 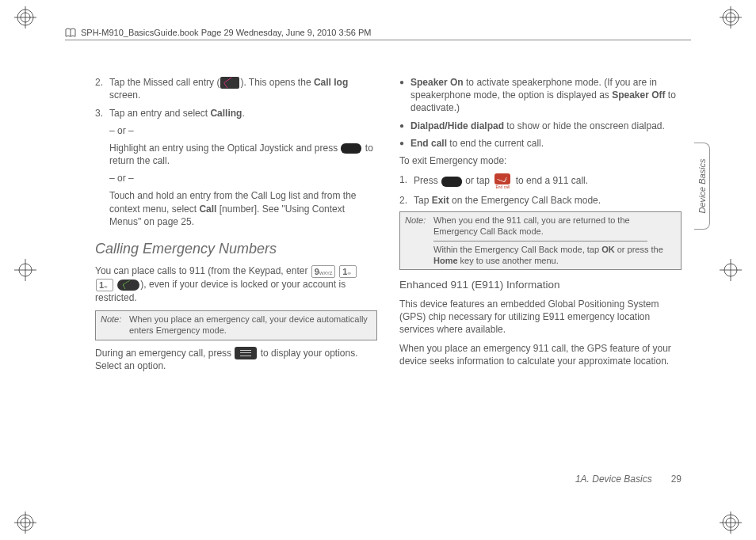 I want to click on optical-joystick-icon, so click(x=351, y=149).